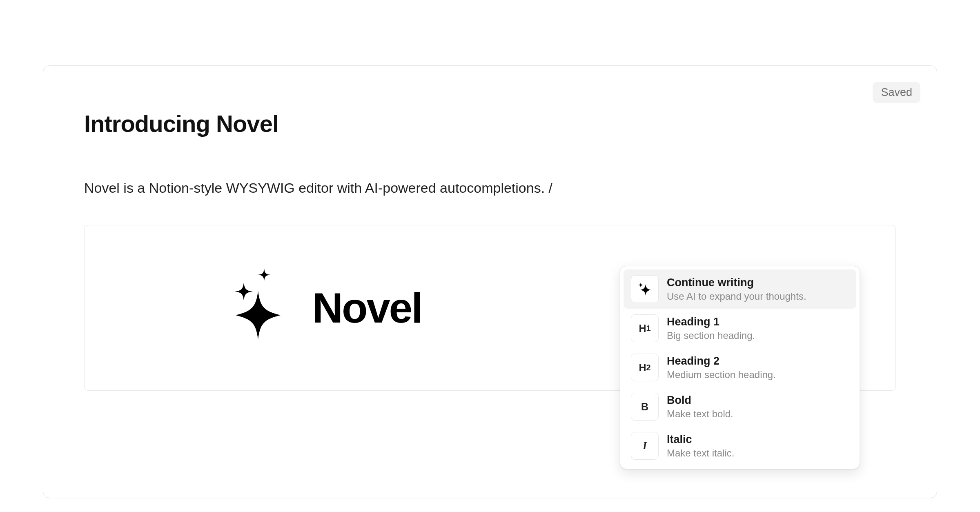 The width and height of the screenshot is (980, 512). Describe the element at coordinates (711, 322) in the screenshot. I see `menu-item-title: Heading 1` at that location.